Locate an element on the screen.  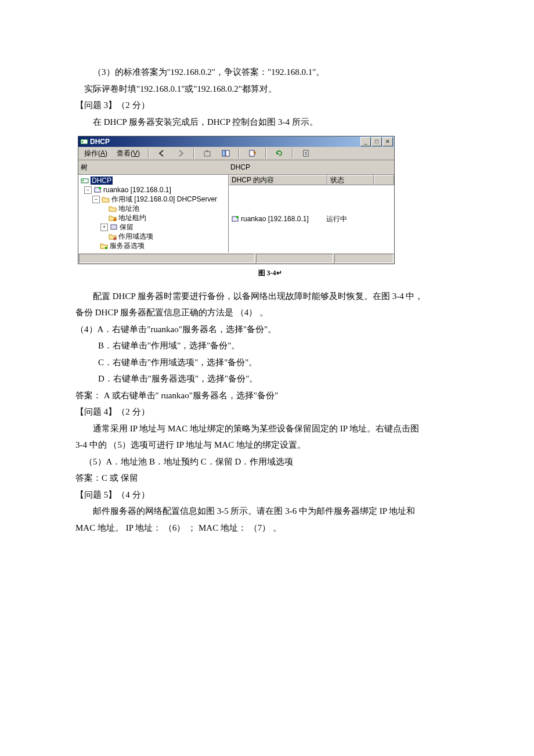
lease-icon is located at coordinates (113, 218).